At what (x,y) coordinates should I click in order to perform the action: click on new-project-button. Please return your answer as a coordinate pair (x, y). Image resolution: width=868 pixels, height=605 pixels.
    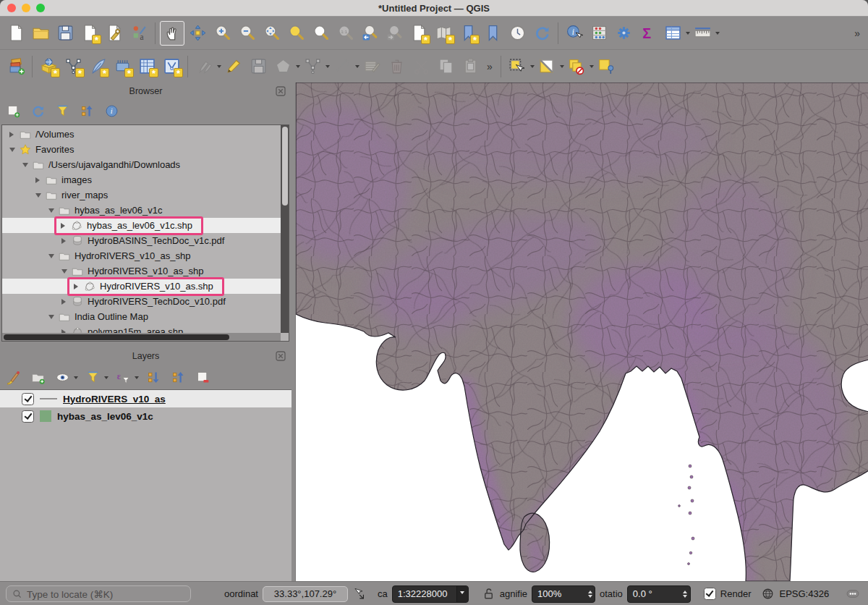
    Looking at the image, I should click on (16, 33).